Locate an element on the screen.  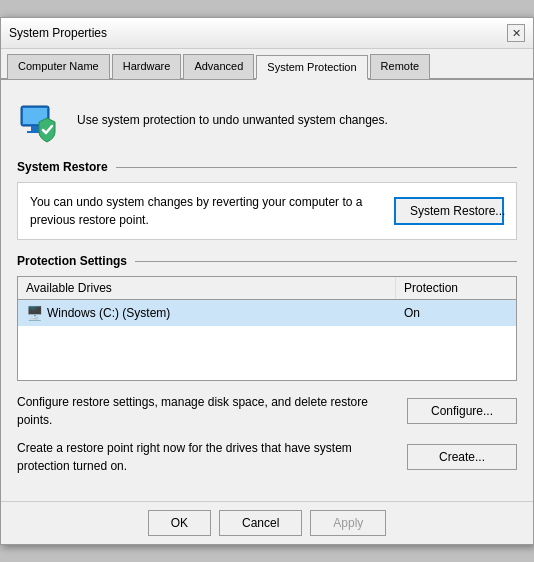
drive-icon: 🖥️ is located at coordinates (34, 313).